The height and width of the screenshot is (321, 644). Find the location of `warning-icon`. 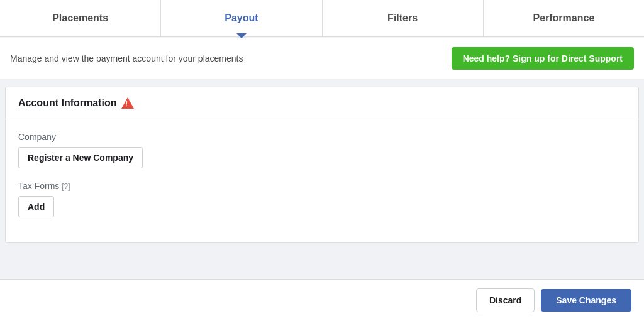

warning-icon is located at coordinates (128, 103).